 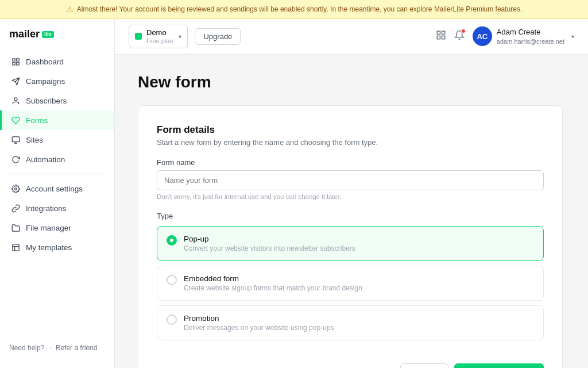 What do you see at coordinates (531, 32) in the screenshot?
I see `user-name: Adam Create` at bounding box center [531, 32].